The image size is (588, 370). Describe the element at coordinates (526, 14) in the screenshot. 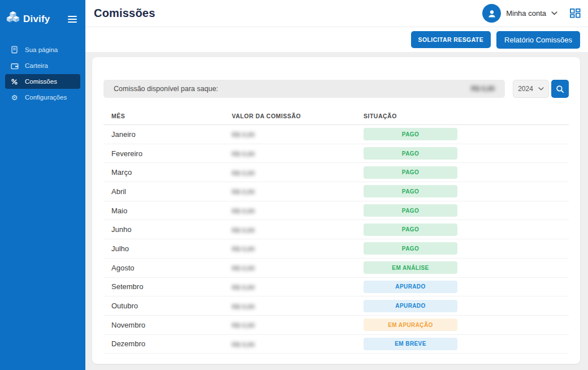

I see `account-label: Minha conta` at that location.